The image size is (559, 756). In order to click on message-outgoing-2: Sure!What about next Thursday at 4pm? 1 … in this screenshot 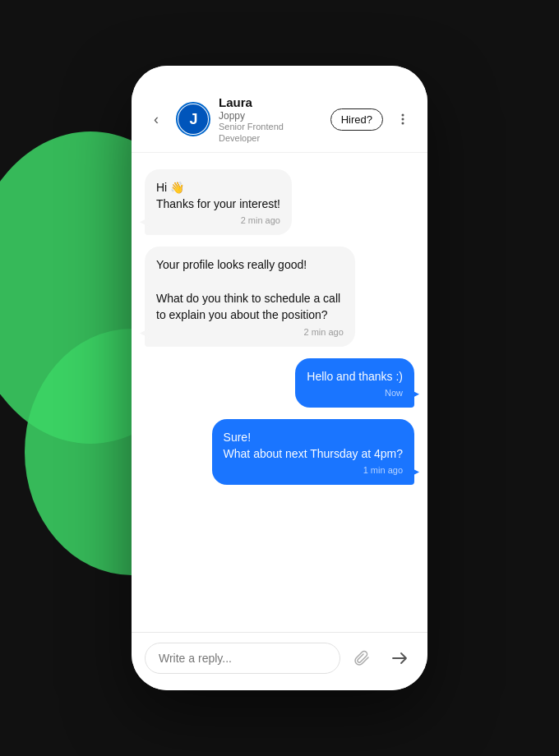, I will do `click(313, 452)`.